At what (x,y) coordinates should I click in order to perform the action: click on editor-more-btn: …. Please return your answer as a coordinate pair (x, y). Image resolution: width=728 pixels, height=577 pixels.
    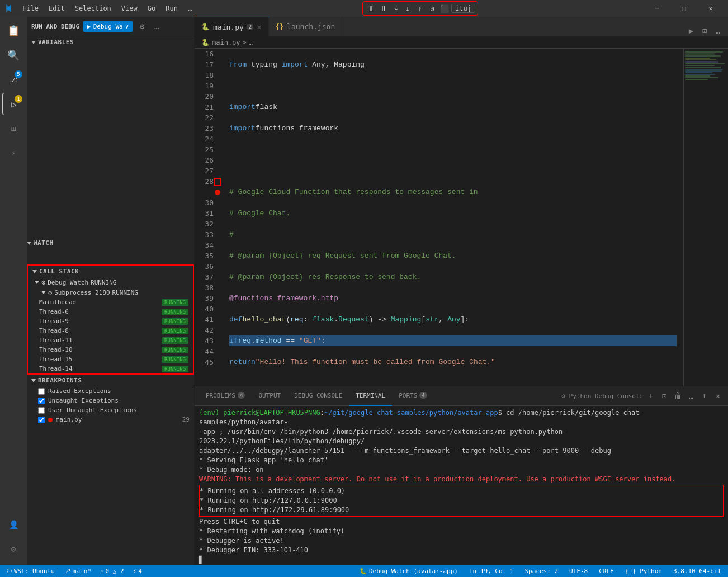
    Looking at the image, I should click on (718, 31).